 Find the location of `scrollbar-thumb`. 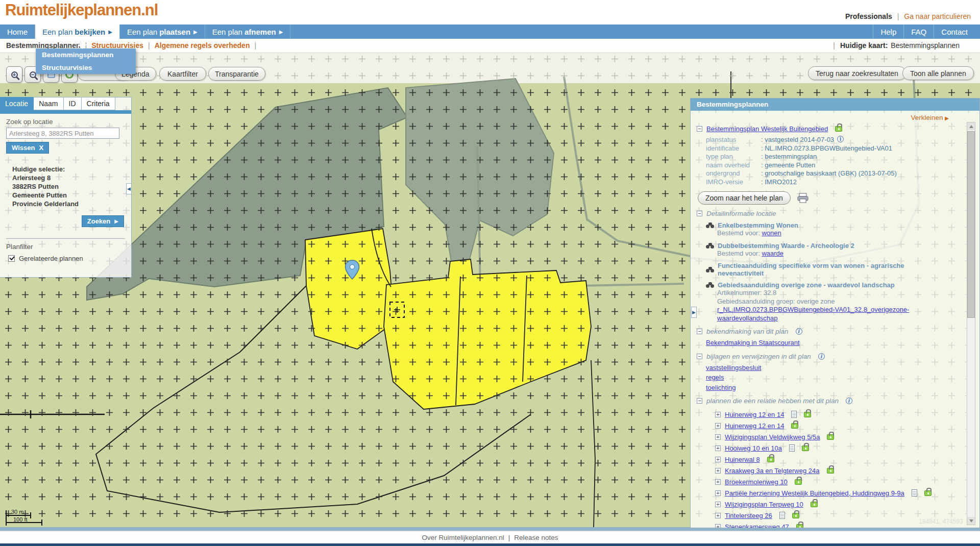

scrollbar-thumb is located at coordinates (971, 225).